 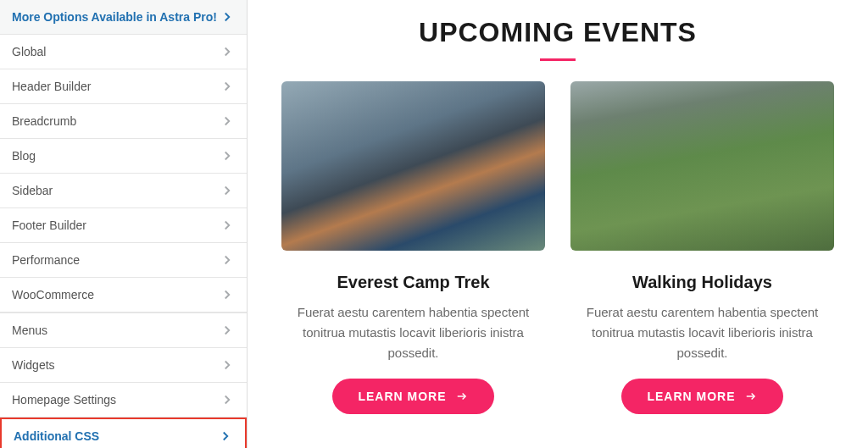 I want to click on nav-item-astra-pro: More Options Available in Astra Pro!, so click(x=124, y=17).